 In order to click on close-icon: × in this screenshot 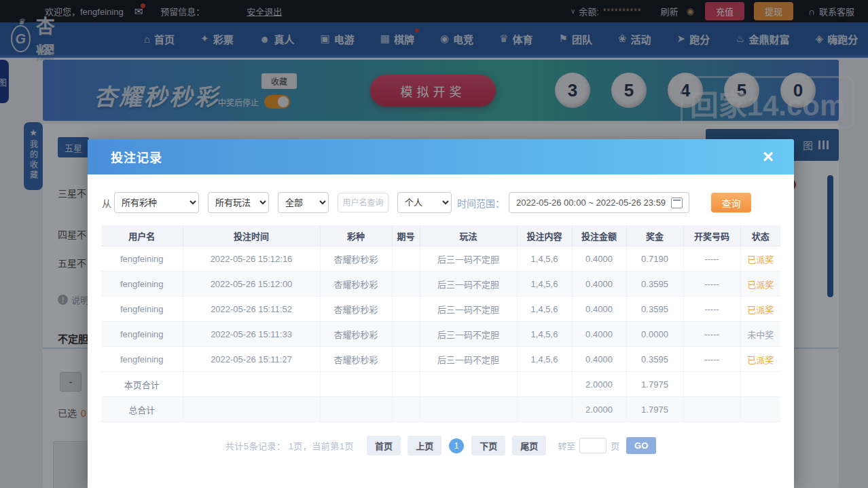, I will do `click(768, 157)`.